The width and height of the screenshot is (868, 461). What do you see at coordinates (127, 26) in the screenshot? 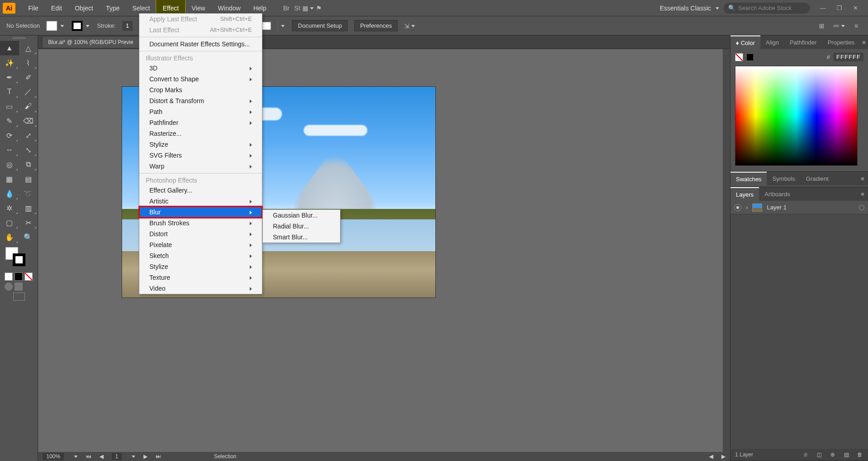
I see `stroke-weight-field: 1` at bounding box center [127, 26].